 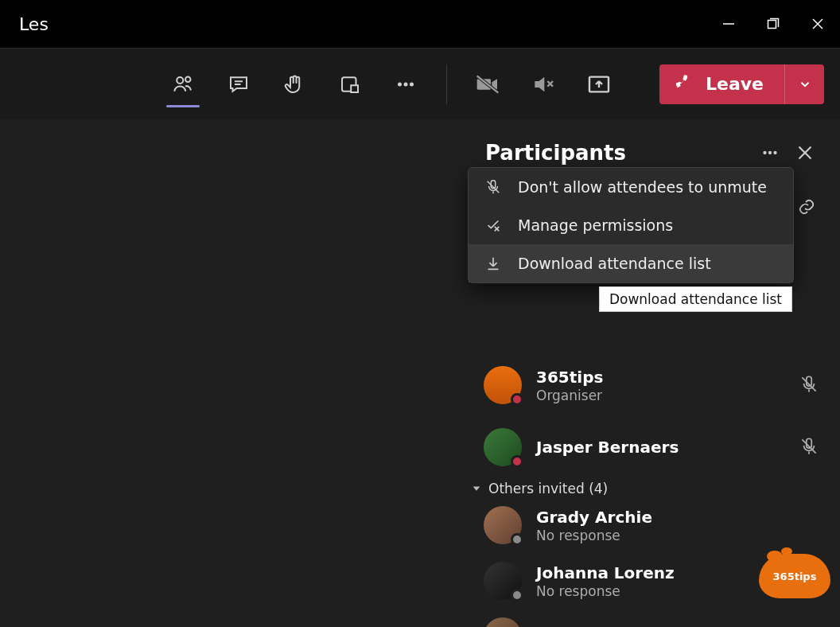 I want to click on rooms-button, so click(x=350, y=84).